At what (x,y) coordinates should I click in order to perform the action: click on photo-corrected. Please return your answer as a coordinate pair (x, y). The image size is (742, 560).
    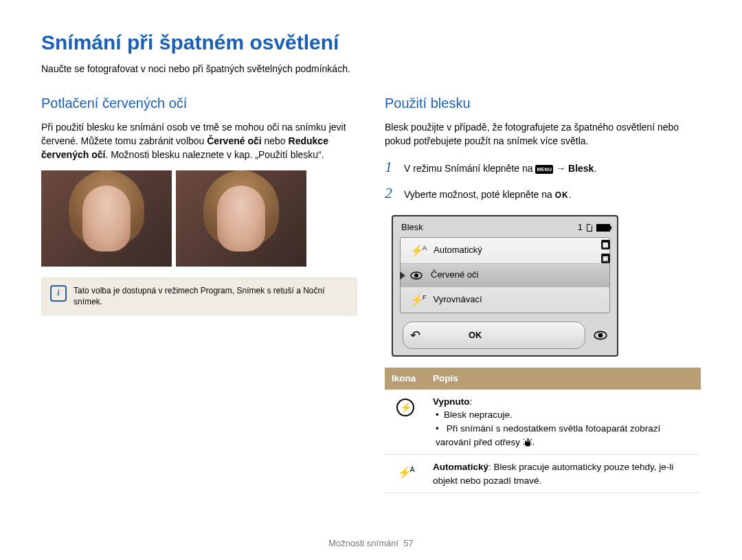
    Looking at the image, I should click on (241, 219).